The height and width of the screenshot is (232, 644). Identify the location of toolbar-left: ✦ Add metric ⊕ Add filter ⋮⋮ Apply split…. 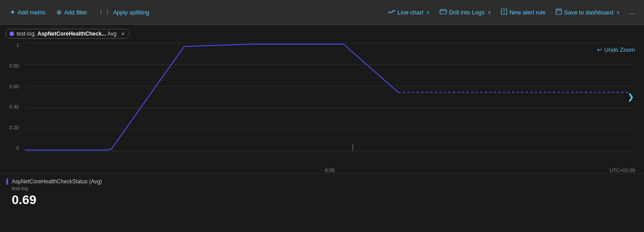
(194, 12).